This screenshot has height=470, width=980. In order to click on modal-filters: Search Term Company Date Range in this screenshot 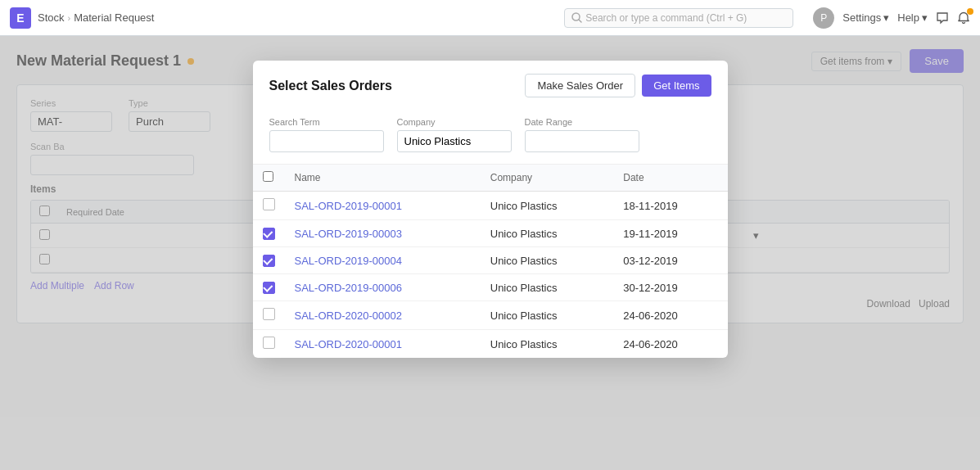, I will do `click(490, 136)`.